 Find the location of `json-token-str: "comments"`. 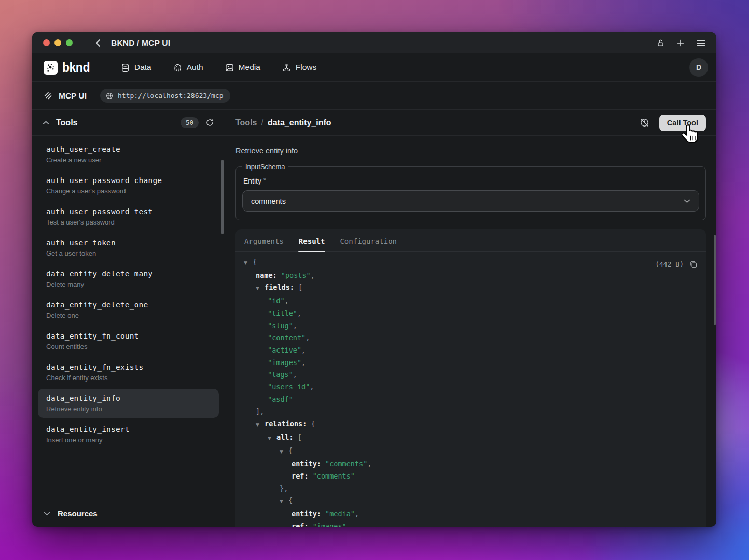

json-token-str: "comments" is located at coordinates (346, 464).